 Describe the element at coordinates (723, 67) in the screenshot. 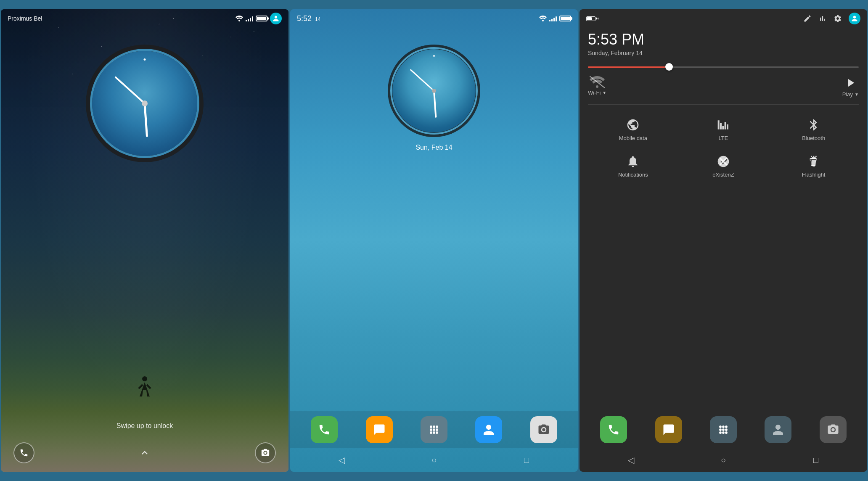

I see `brightness-slider` at that location.